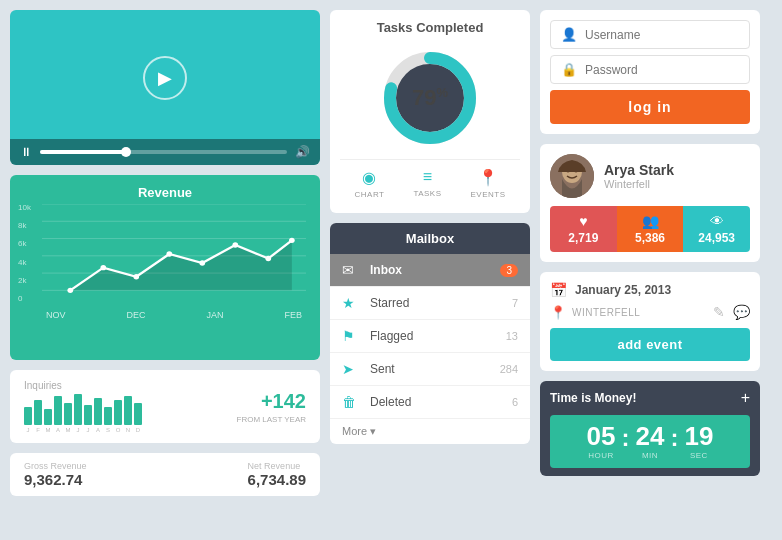 Image resolution: width=782 pixels, height=540 pixels. I want to click on event-card: 📅 January 25, 2013 📍 WINTERFELL ✎ 💬 add …, so click(650, 322).